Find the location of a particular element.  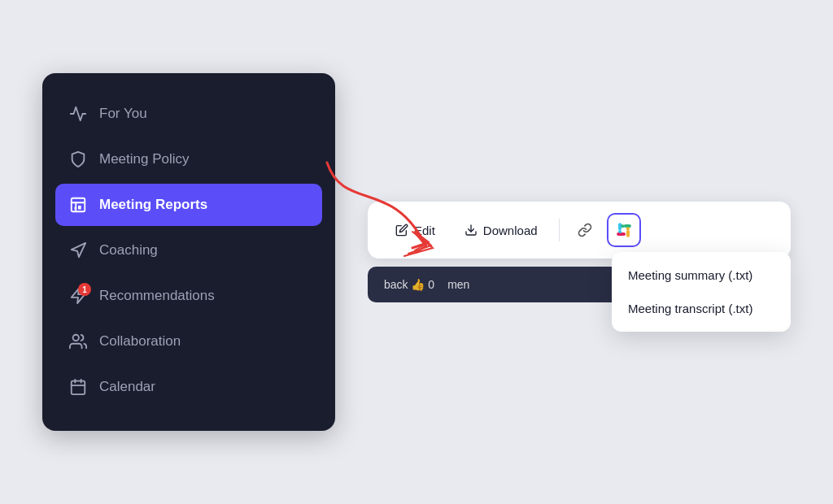

sidebar-item-recommendations: 1 Recommendations is located at coordinates (189, 296).